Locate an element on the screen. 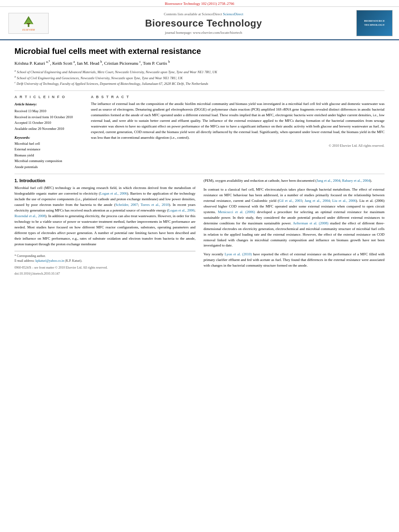 Image resolution: width=399 pixels, height=532 pixels. history-accepted: Accepted 11 October 2010 is located at coordinates (33, 123).